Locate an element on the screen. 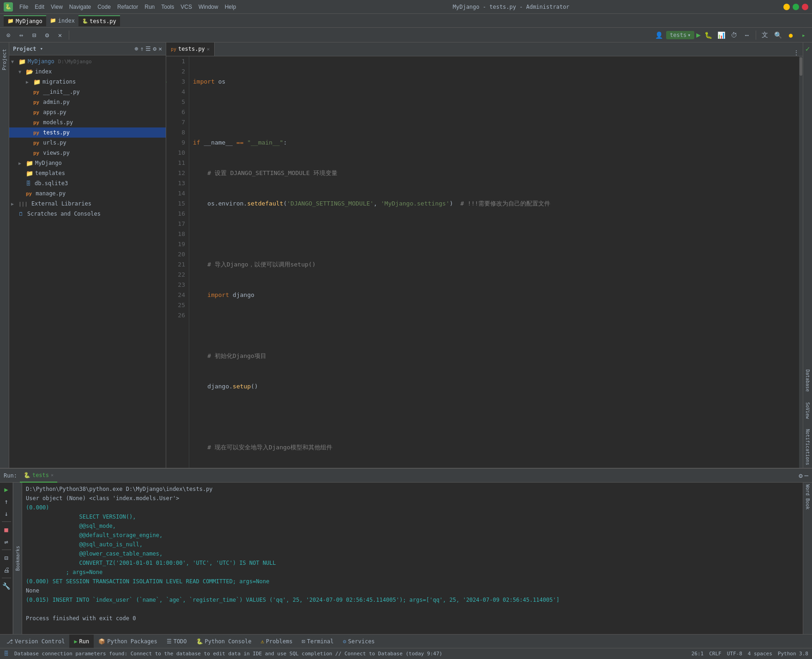  project-panel-toggle: Project is located at coordinates (5, 60).